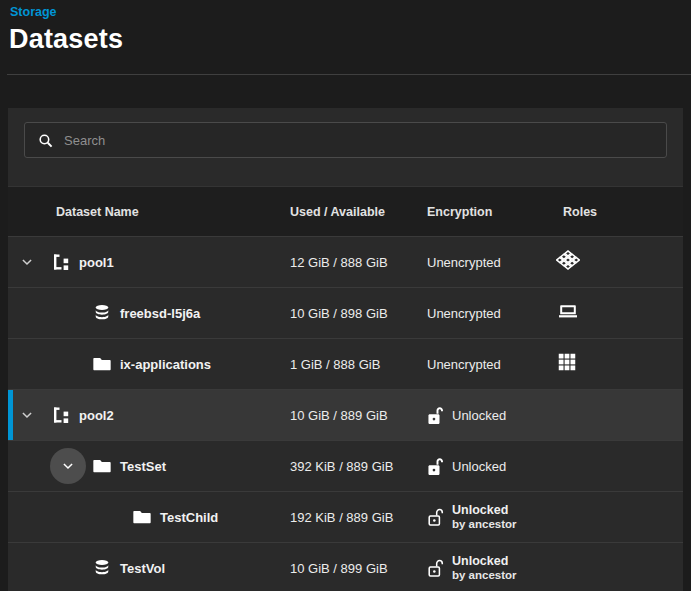 This screenshot has width=691, height=591. What do you see at coordinates (346, 566) in the screenshot?
I see `table-row-testvol: TestVol 10 GiB / 899 GiB Unlocked by anc…` at bounding box center [346, 566].